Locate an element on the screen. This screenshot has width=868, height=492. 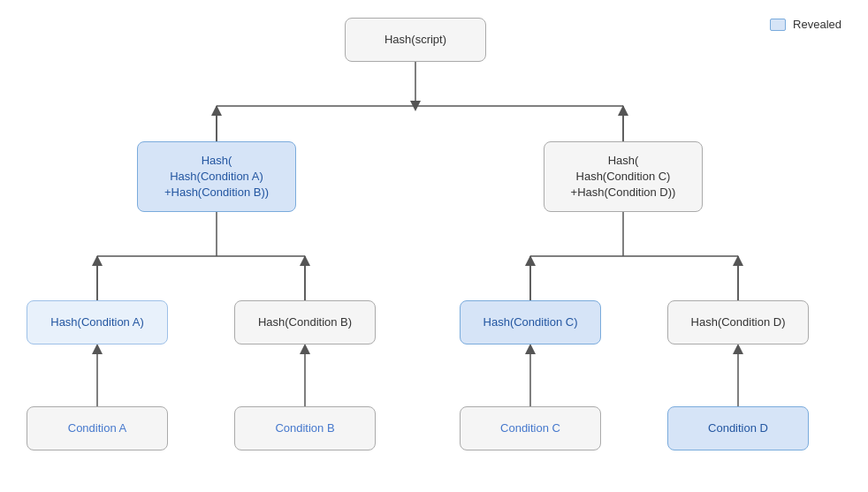
node-left-mid: Hash(Hash(Condition A)+Hash(Condition B)… is located at coordinates (217, 177).